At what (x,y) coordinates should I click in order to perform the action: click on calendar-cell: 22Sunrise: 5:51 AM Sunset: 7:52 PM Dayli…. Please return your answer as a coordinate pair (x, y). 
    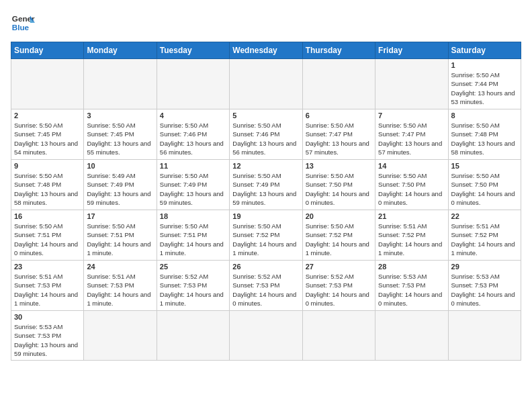
    Looking at the image, I should click on (484, 235).